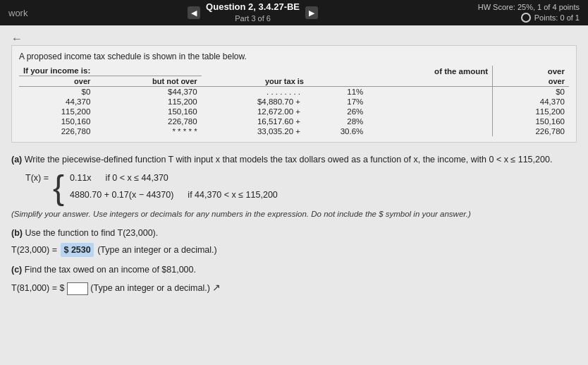 This screenshot has width=588, height=365. What do you see at coordinates (252, 18) in the screenshot?
I see `part-label: Part 3 of 6` at bounding box center [252, 18].